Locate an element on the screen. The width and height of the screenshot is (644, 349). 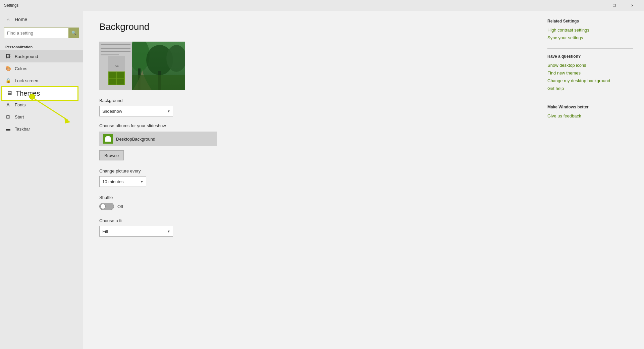
lock-screen-icon: 🔒 is located at coordinates (8, 81).